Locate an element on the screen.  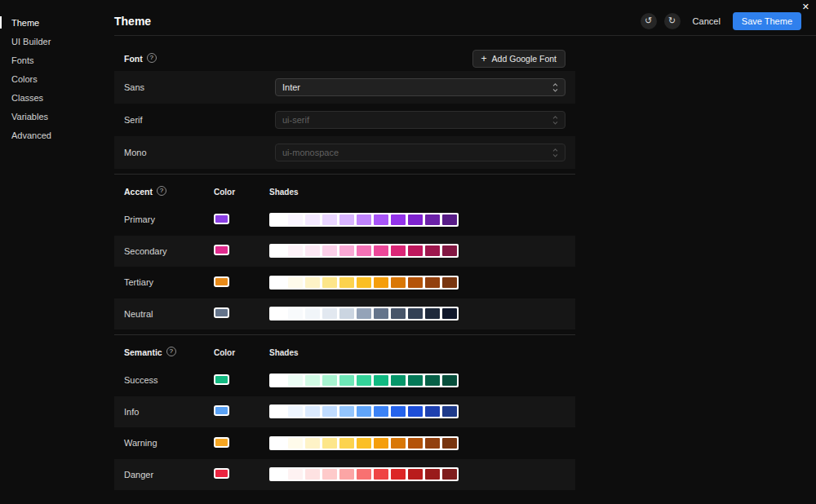
font-section: Font ? + Add Google Font SansInterSerifu… is located at coordinates (344, 108).